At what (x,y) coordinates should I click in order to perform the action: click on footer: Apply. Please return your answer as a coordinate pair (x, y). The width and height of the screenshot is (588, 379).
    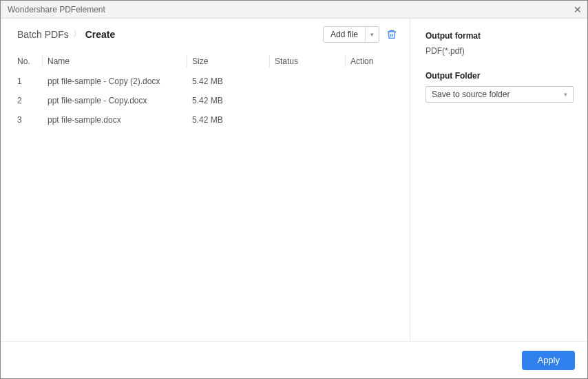
    Looking at the image, I should click on (294, 360).